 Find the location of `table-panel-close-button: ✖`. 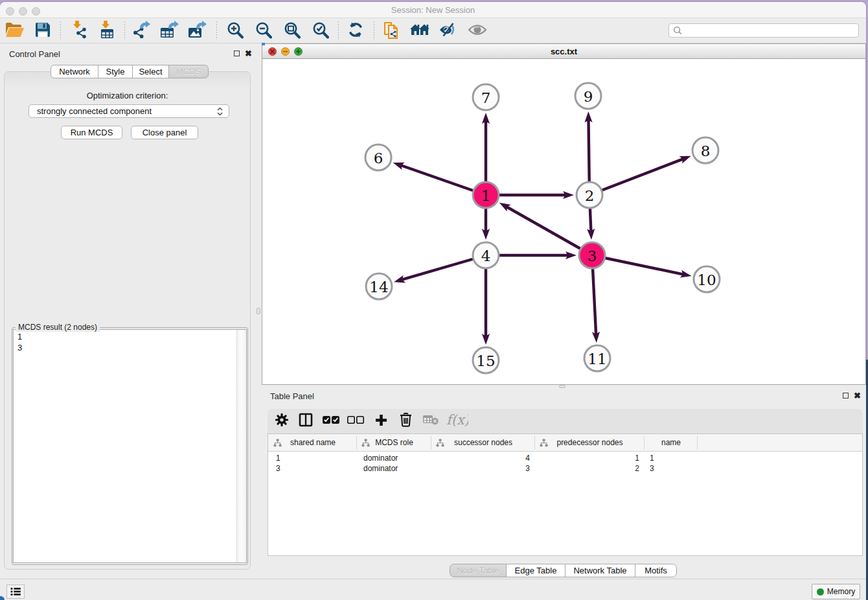

table-panel-close-button: ✖ is located at coordinates (858, 395).